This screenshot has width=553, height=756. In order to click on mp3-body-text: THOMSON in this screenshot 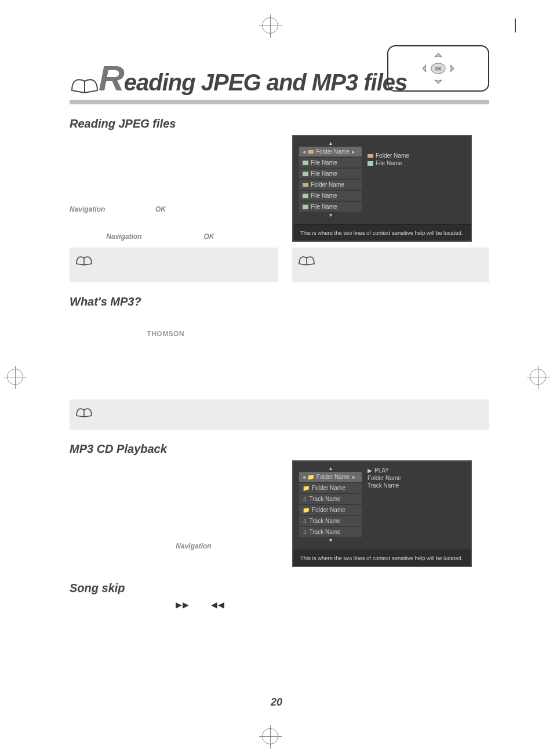, I will do `click(279, 355)`.